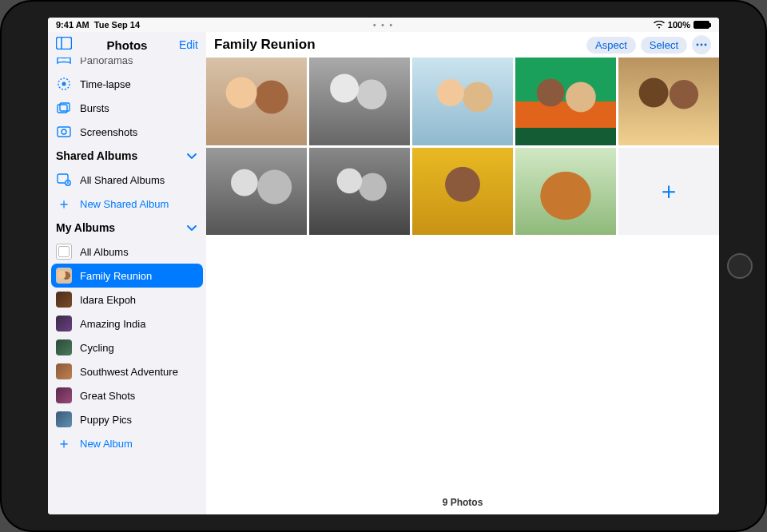 This screenshot has width=767, height=532. I want to click on section-title: Shared Albums, so click(97, 156).